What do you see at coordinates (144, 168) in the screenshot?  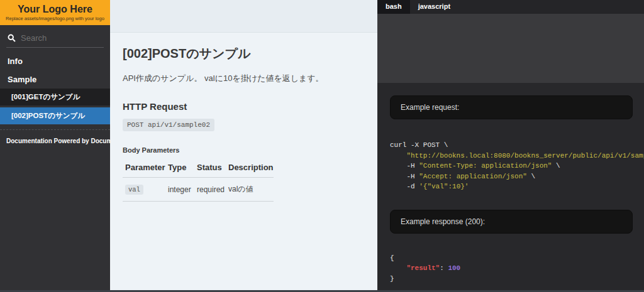 I see `column-header-parameter: Parameter` at bounding box center [144, 168].